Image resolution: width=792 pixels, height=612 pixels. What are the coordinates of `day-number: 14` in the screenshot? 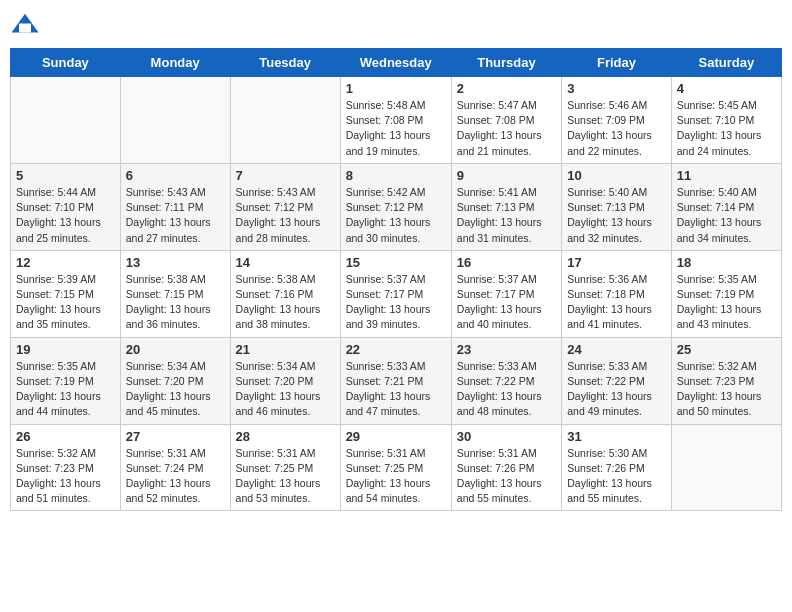 It's located at (286, 262).